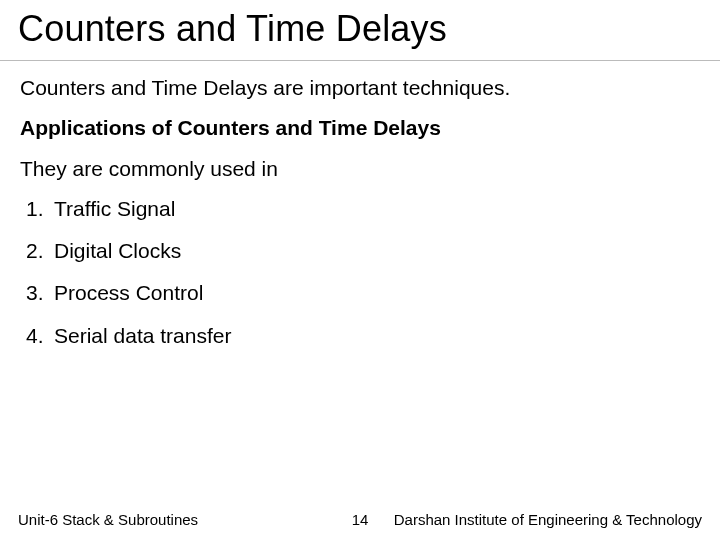 Image resolution: width=720 pixels, height=540 pixels. What do you see at coordinates (363, 336) in the screenshot?
I see `list-item: Serial data transfer` at bounding box center [363, 336].